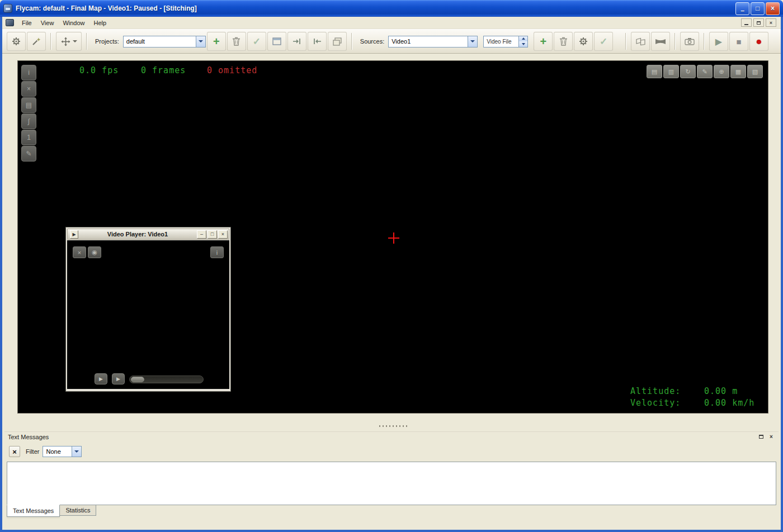 Image resolution: width=783 pixels, height=532 pixels. Describe the element at coordinates (217, 253) in the screenshot. I see `player-info-button: i` at that location.